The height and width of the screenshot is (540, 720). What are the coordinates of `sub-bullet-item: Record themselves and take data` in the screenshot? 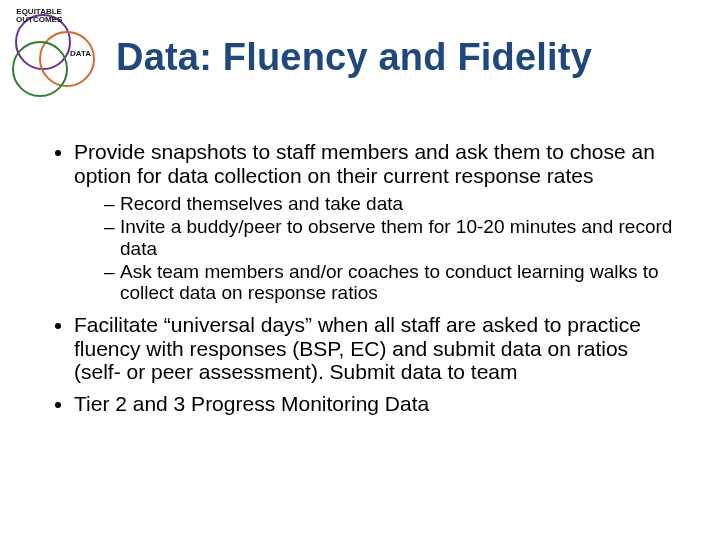 It's located at (392, 204).